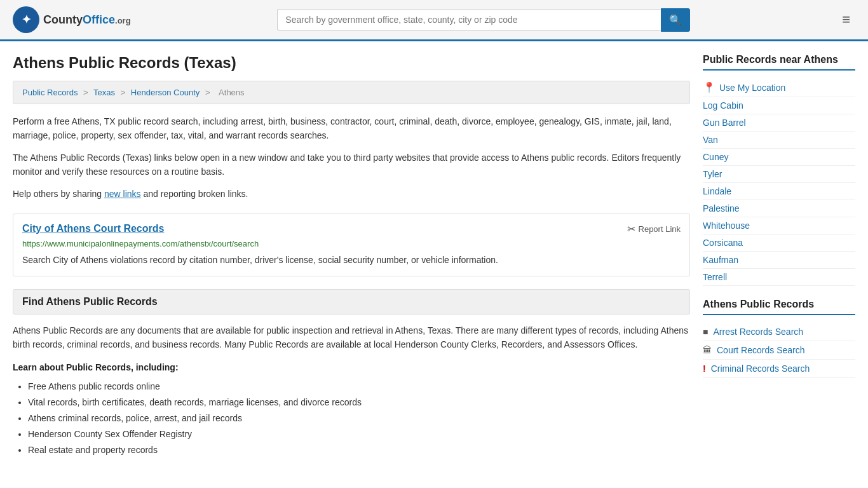 The height and width of the screenshot is (488, 868). Describe the element at coordinates (359, 418) in the screenshot. I see `list-item: Athens criminal records, police, arrest,…` at that location.